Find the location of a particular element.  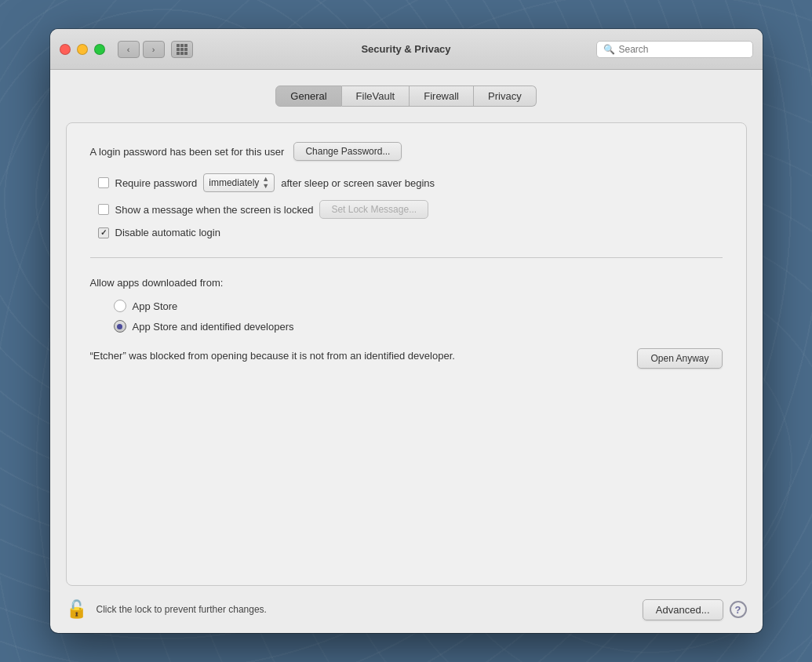

lock-description: Click the lock to prevent further change… is located at coordinates (182, 609).